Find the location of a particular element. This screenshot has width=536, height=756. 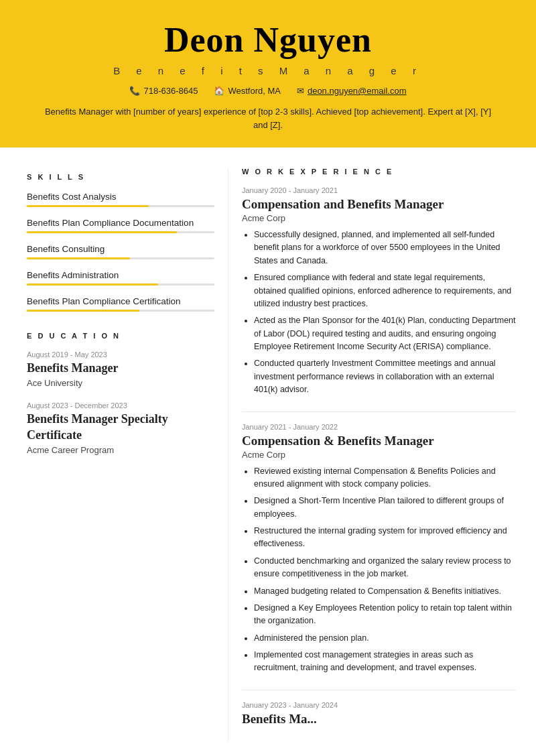

job-bullet: Ensured compliance with federal and stat… is located at coordinates (385, 291).